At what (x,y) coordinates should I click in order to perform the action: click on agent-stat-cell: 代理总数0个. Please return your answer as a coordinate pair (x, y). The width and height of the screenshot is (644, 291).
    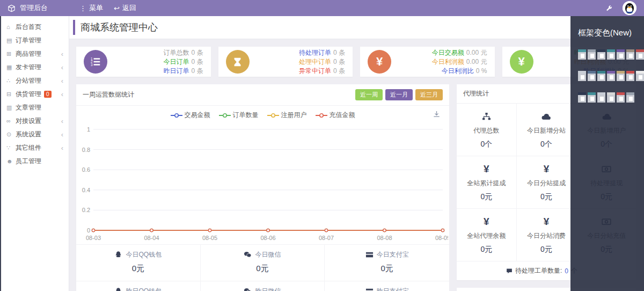
    Looking at the image, I should click on (487, 130).